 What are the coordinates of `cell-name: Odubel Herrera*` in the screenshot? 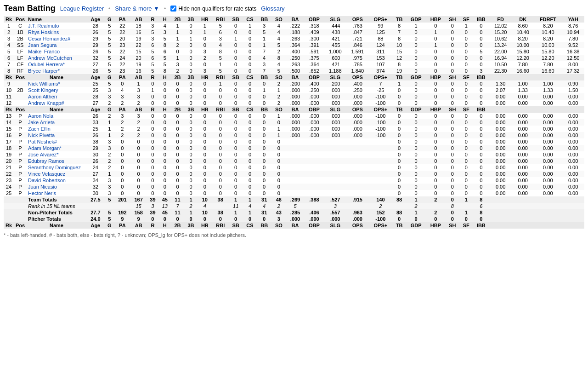 It's located at (57, 64).